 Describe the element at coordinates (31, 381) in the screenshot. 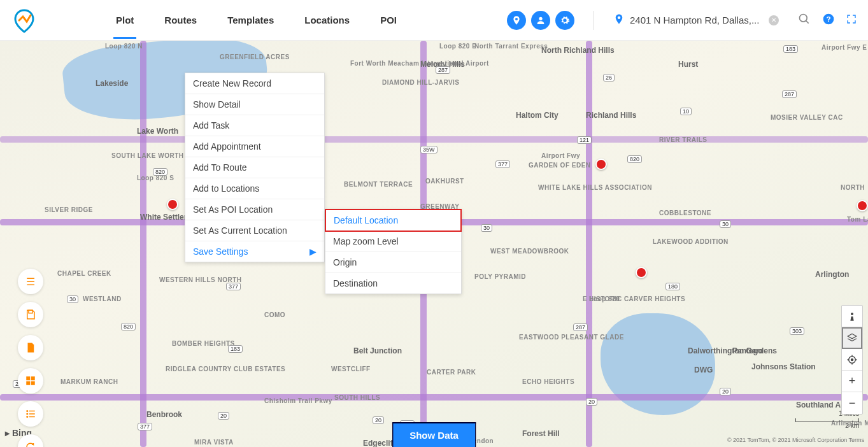

I see `grid-icon` at that location.